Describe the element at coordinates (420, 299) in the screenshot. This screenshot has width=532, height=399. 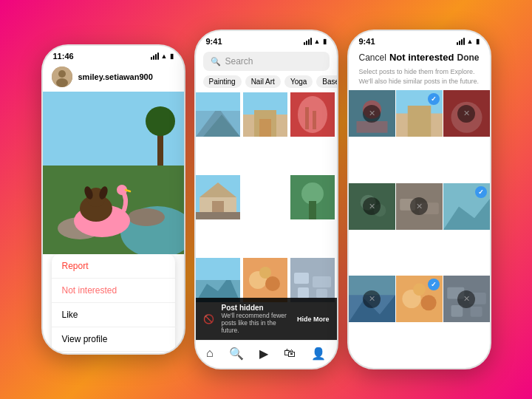
I see `p3-cell-8: ✓` at that location.